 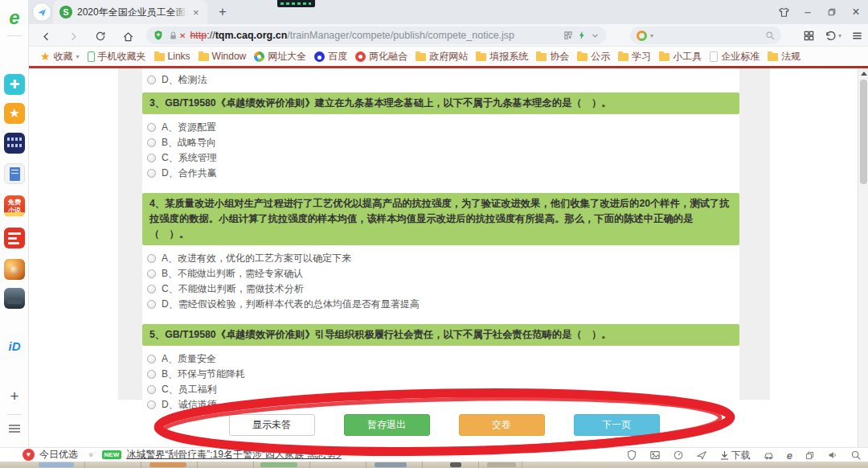 I want to click on home-button, so click(x=128, y=36).